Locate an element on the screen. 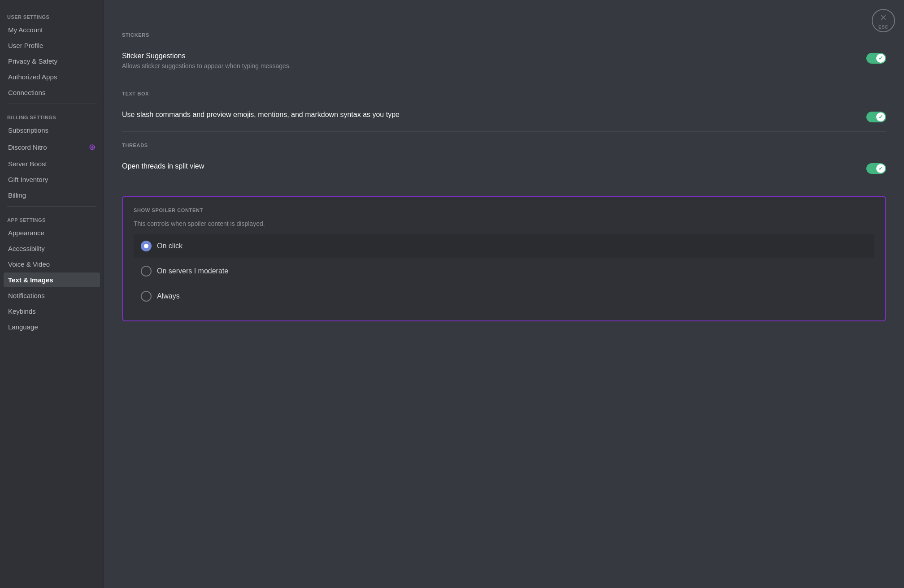 Image resolution: width=904 pixels, height=588 pixels. threads-info: Open threads in split view is located at coordinates (494, 167).